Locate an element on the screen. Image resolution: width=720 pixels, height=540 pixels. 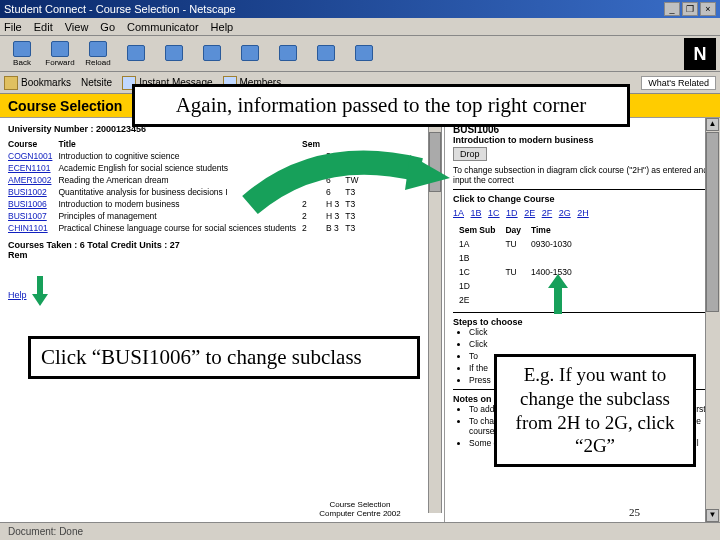
annotation-right: E.g. If you want to change the subclass … is located at coordinates (595, 410).